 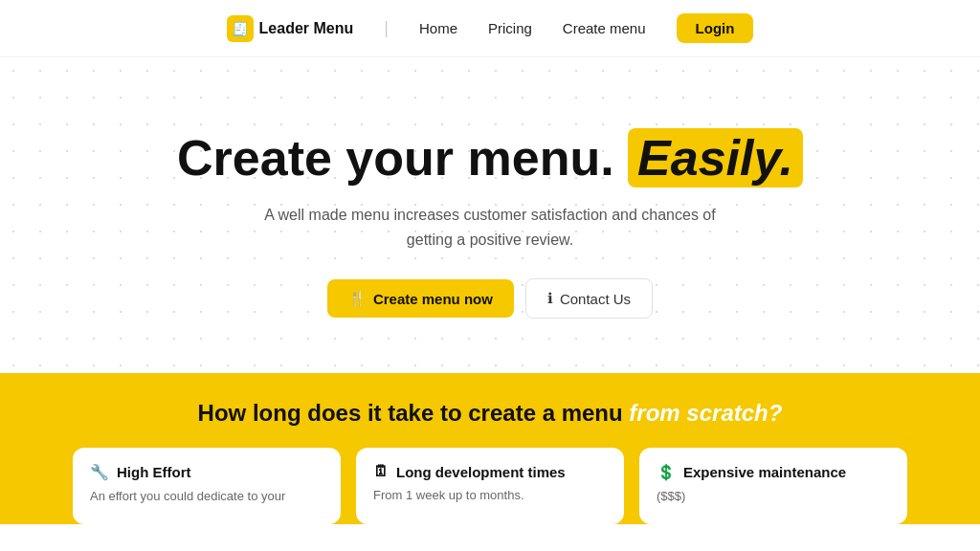 What do you see at coordinates (358, 298) in the screenshot?
I see `create-menu-icon: 🍴` at bounding box center [358, 298].